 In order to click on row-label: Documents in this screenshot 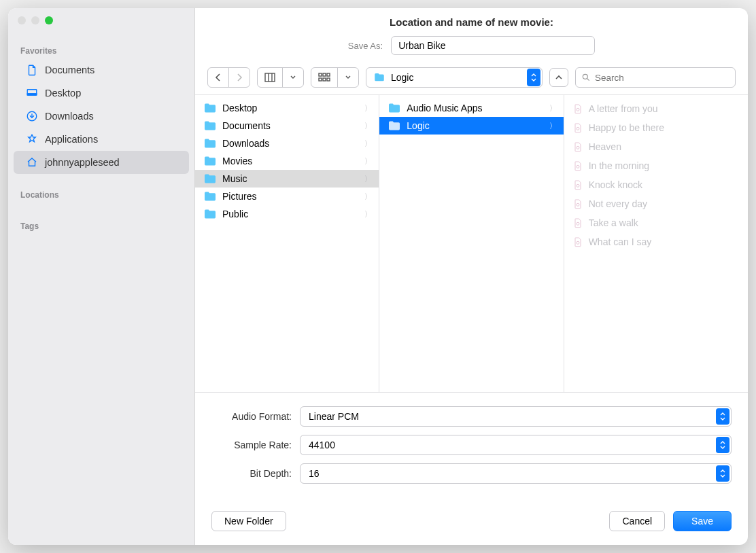, I will do `click(246, 126)`.